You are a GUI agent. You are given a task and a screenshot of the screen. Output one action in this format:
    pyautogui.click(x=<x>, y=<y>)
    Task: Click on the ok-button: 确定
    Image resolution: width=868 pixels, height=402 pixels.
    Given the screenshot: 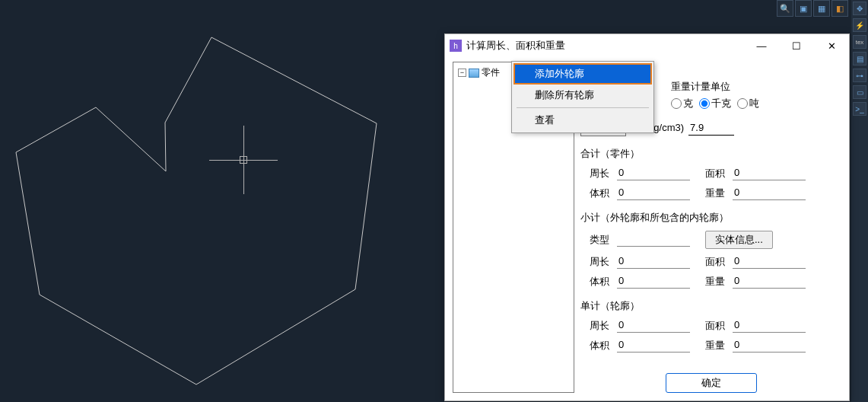 What is the action you would take?
    pyautogui.click(x=711, y=383)
    